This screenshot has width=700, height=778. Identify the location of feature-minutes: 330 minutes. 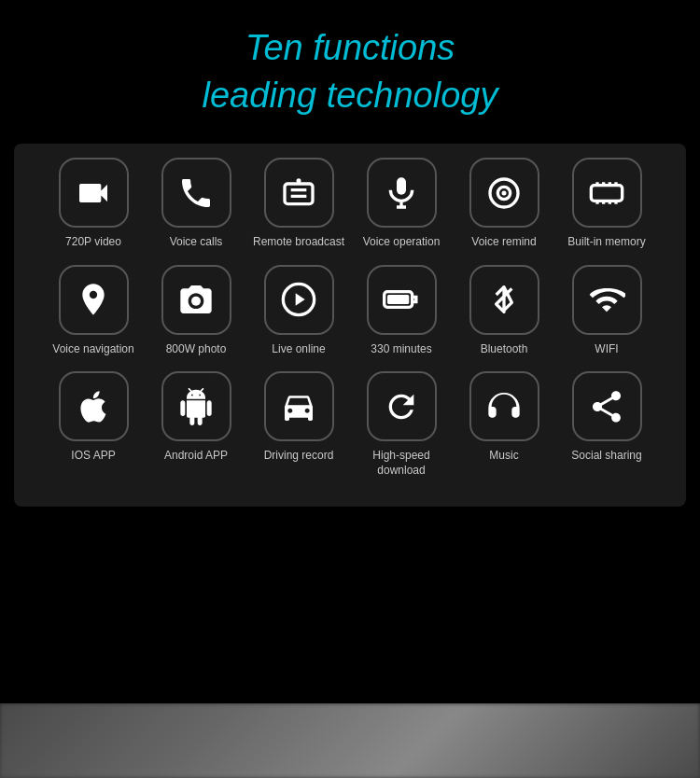
(401, 312).